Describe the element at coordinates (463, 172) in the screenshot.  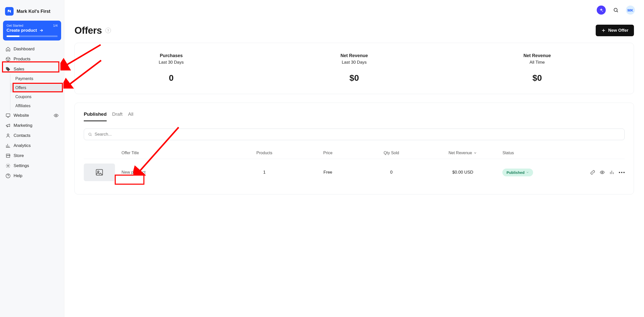
I see `cell-revenue: $0.00 USD` at that location.